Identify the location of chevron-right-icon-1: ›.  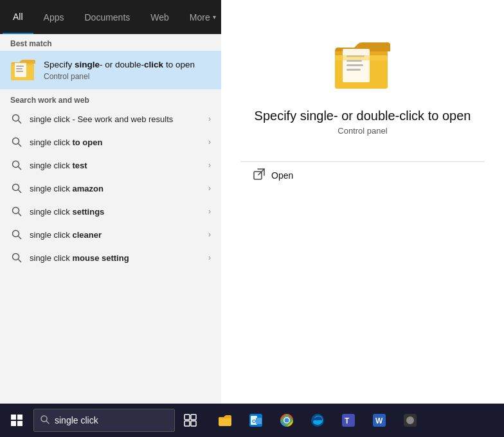
(210, 119).